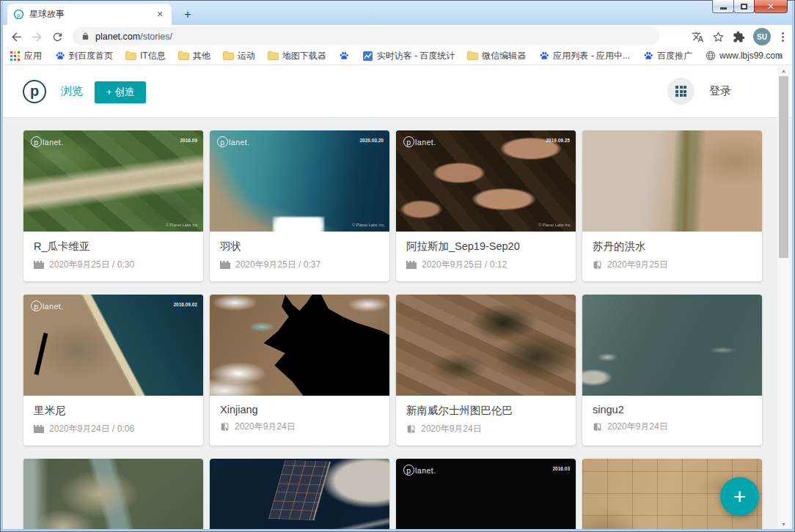 The image size is (795, 532). I want to click on scrollbar-thumb, so click(783, 167).